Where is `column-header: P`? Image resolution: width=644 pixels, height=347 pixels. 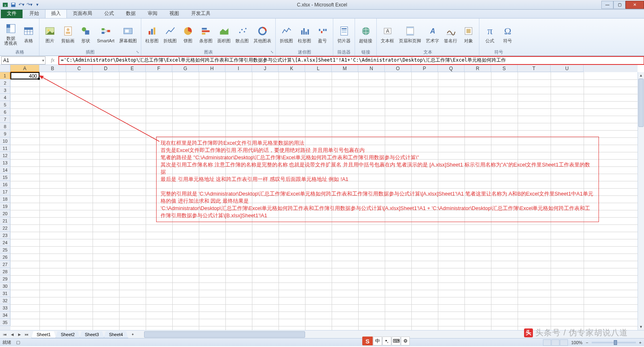 column-header: P is located at coordinates (425, 69).